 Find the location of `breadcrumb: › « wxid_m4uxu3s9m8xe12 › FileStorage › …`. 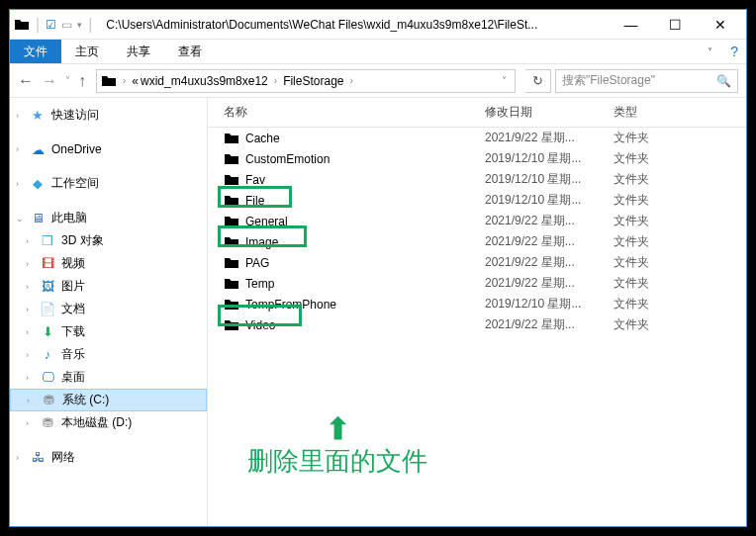

breadcrumb: › « wxid_m4uxu3s9m8xe12 › FileStorage › … is located at coordinates (306, 81).